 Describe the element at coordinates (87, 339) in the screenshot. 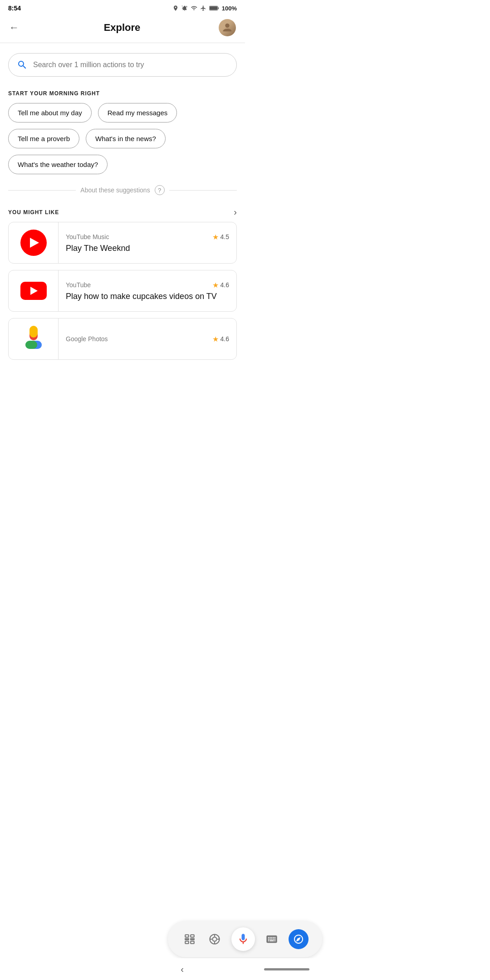

I see `google-photos-app-name: Google Photos` at that location.